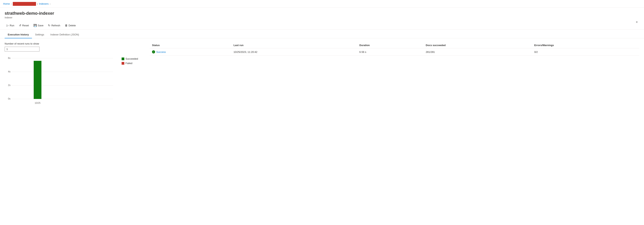  What do you see at coordinates (64, 35) in the screenshot?
I see `tab-indexer-definition: Indexer Definition (JSON)` at bounding box center [64, 35].